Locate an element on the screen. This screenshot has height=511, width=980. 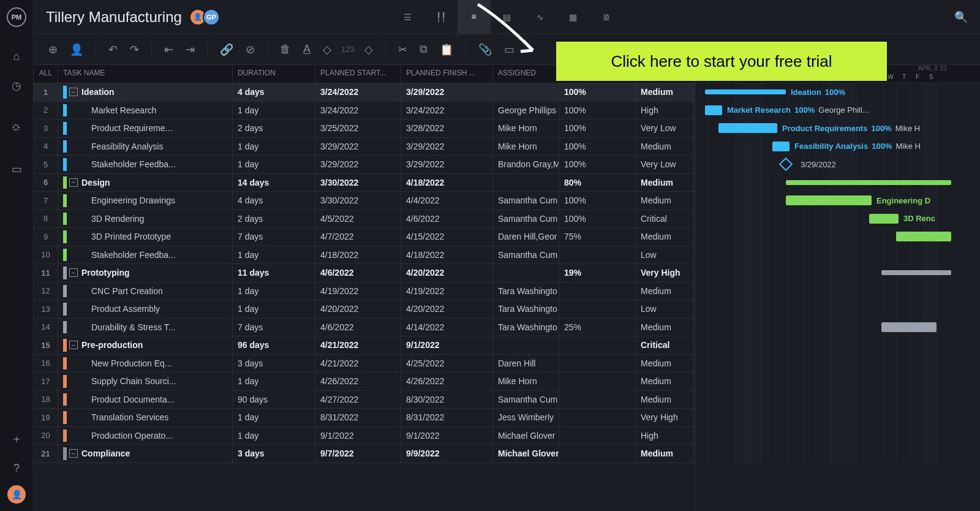
cell-planned-start: 3/25/2022 is located at coordinates (358, 129).